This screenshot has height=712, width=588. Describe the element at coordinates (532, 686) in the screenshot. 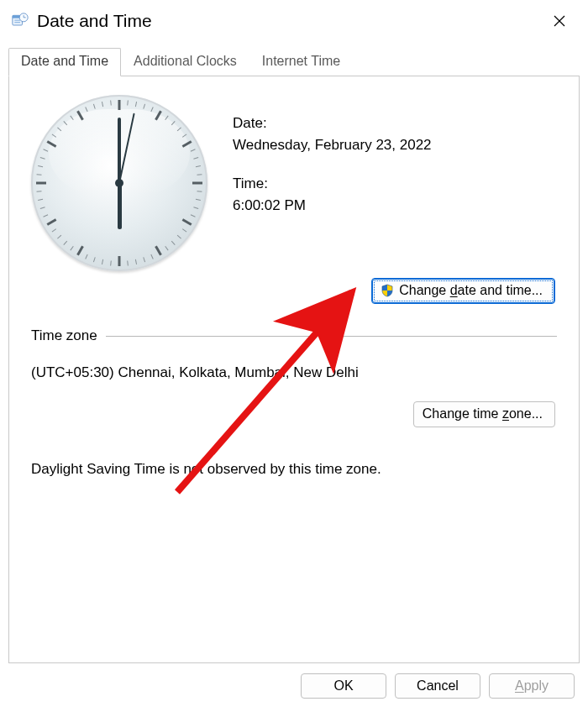

I see `apply-button: Apply` at that location.